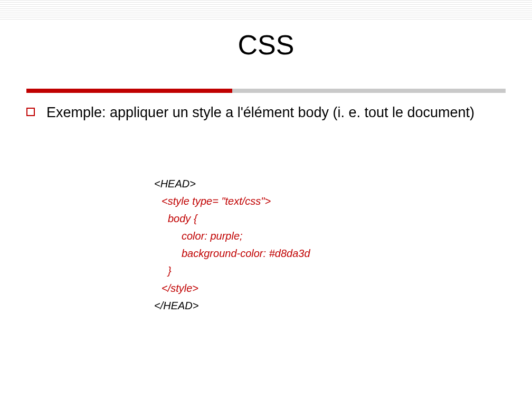  Describe the element at coordinates (232, 202) in the screenshot. I see `code-line: <style type= "text/css">` at that location.